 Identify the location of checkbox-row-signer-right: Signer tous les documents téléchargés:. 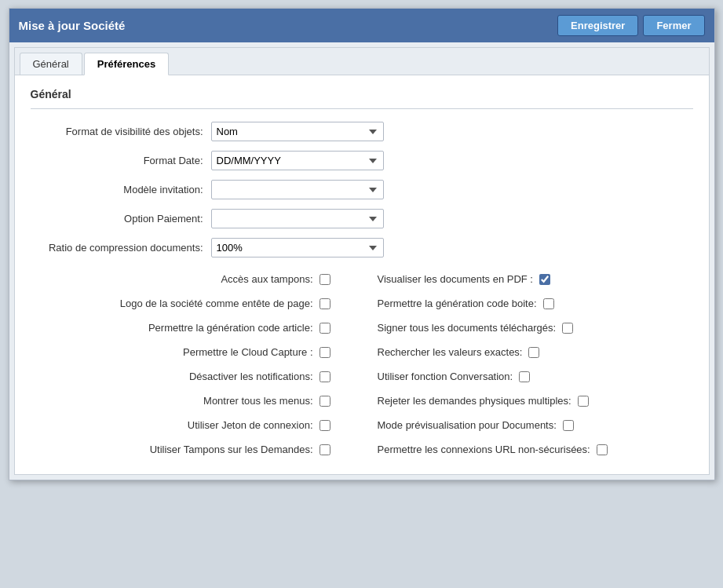
(528, 328).